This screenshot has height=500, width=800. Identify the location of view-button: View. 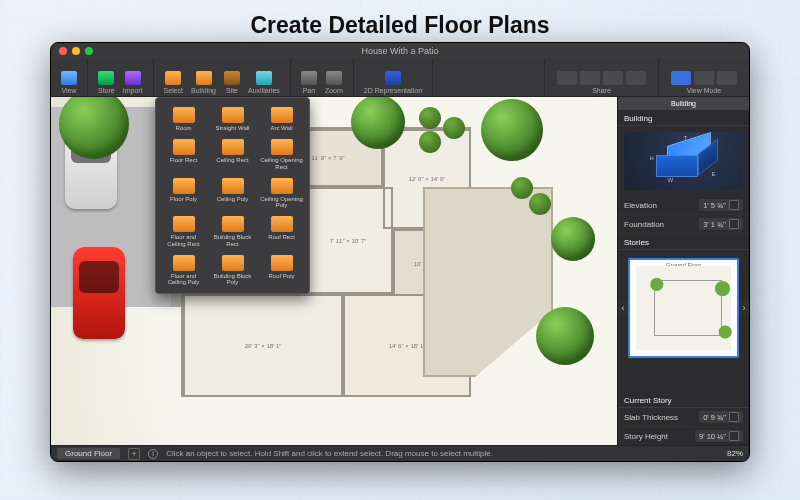
(69, 82).